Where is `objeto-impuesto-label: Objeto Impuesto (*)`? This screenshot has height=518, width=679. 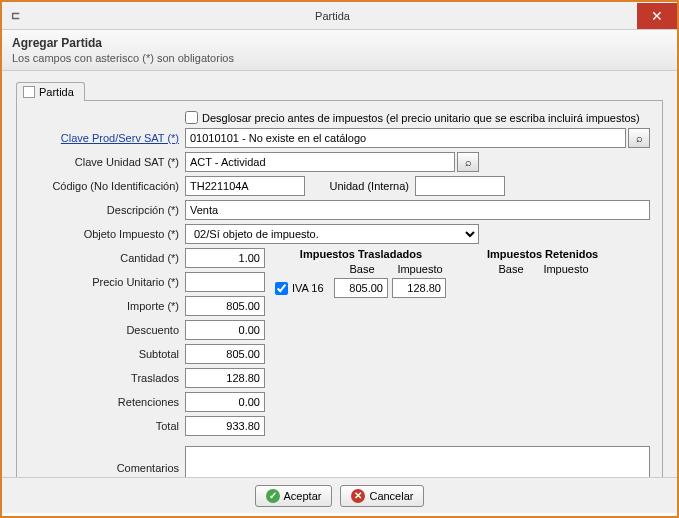
objeto-impuesto-label: Objeto Impuesto (*) is located at coordinates (107, 234).